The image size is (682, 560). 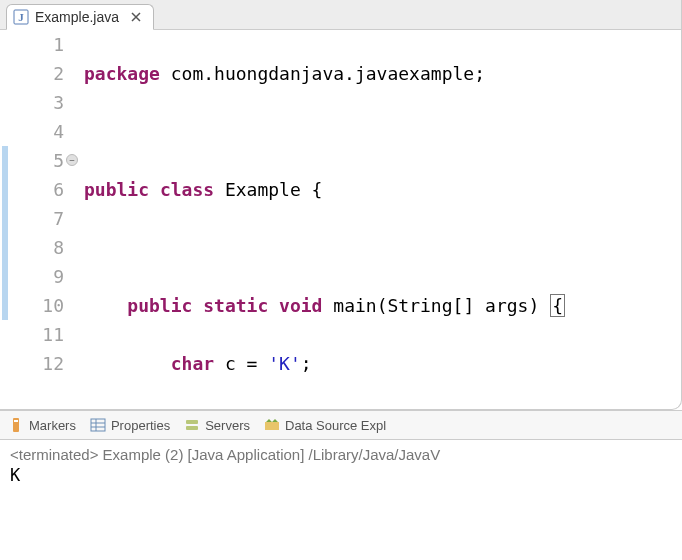 What do you see at coordinates (136, 17) in the screenshot?
I see `close-tab-icon` at bounding box center [136, 17].